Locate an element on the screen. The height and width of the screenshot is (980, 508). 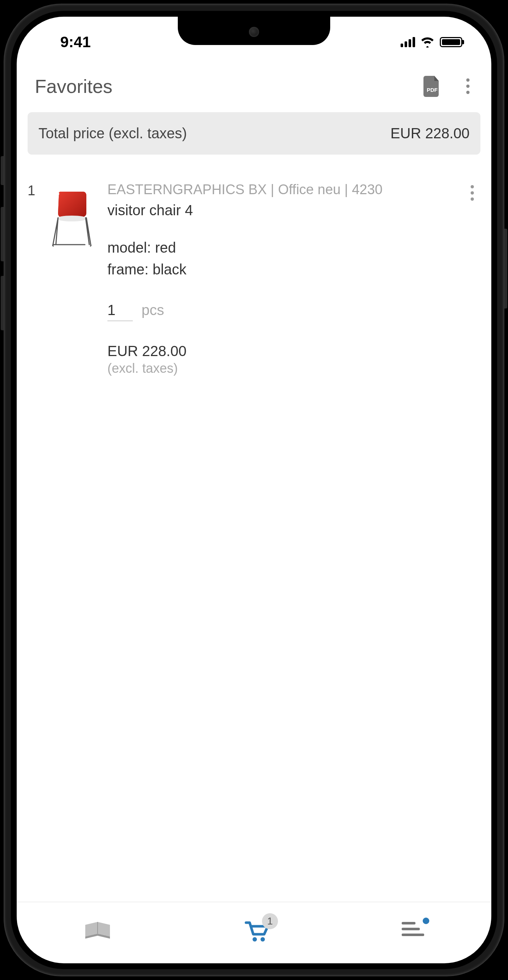
total-price-bar: Total price (excl. taxes) EUR 228.00 is located at coordinates (254, 133).